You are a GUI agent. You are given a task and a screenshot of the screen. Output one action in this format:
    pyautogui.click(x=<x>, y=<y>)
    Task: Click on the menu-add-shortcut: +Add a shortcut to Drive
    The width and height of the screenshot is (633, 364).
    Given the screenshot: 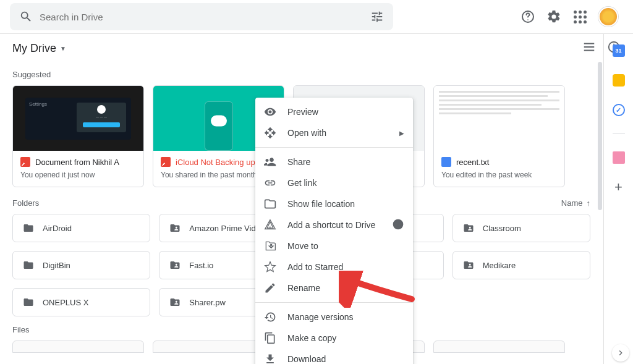 What is the action you would take?
    pyautogui.click(x=334, y=225)
    